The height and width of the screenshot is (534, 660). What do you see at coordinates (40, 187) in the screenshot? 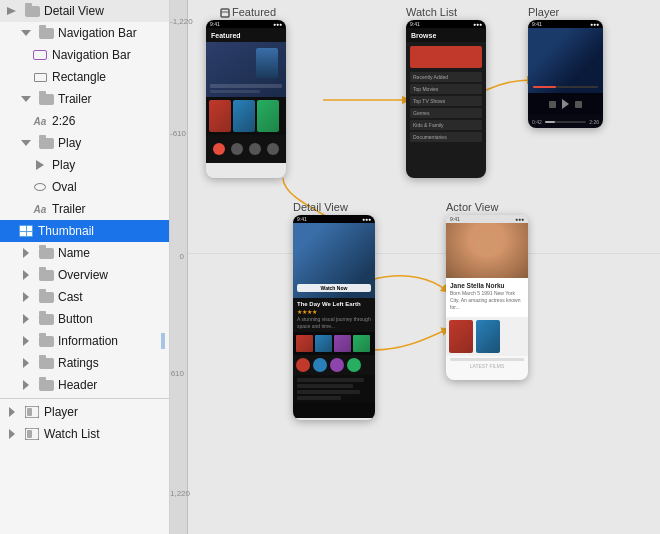
I see `oval-icon` at bounding box center [40, 187].